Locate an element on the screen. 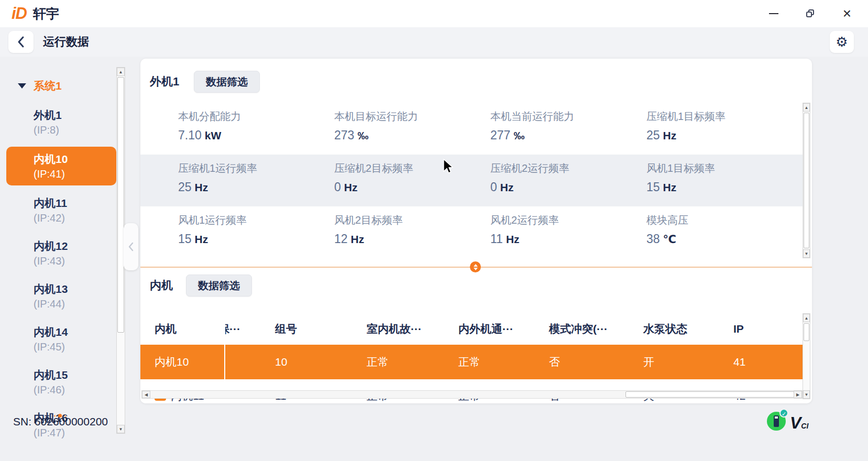  outdoor-filter-button: 数据筛选 is located at coordinates (227, 82).